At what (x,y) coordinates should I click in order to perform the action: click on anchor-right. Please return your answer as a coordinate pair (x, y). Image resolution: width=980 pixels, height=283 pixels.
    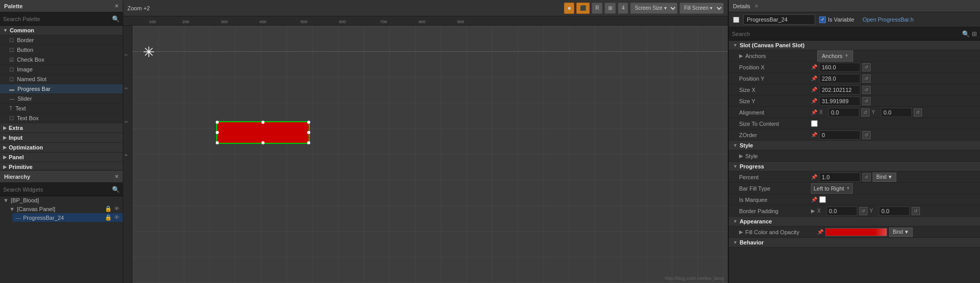
    Looking at the image, I should click on (309, 133).